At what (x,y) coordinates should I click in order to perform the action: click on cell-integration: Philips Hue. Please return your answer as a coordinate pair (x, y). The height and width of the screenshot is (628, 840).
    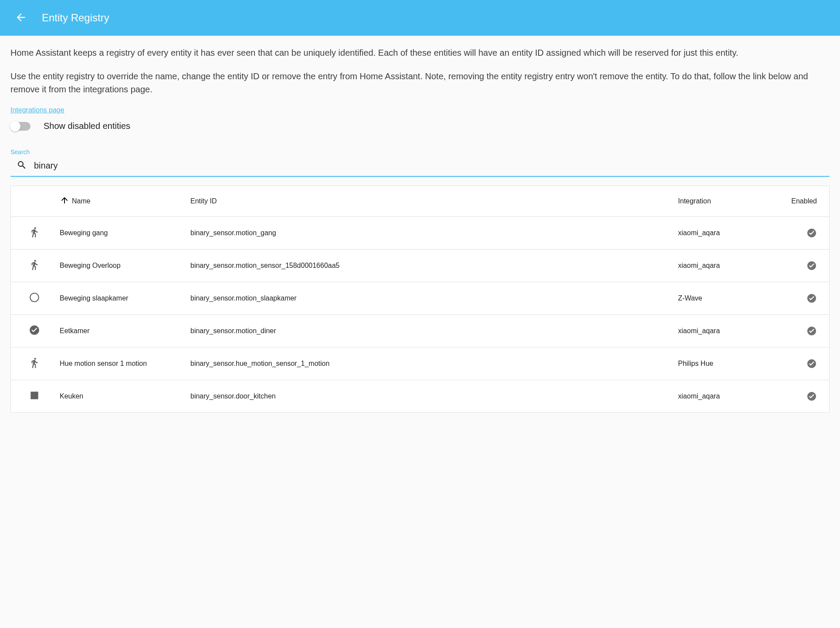
    Looking at the image, I should click on (728, 364).